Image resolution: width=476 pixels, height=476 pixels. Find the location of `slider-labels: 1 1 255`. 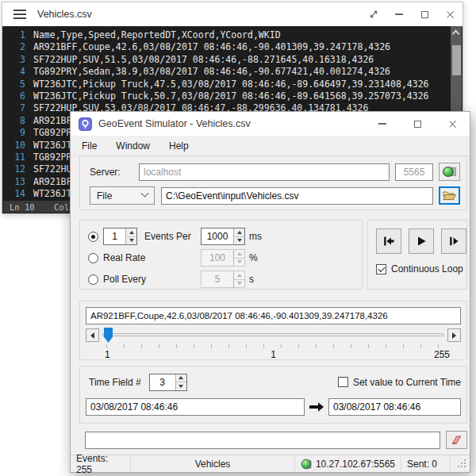

slider-labels: 1 1 255 is located at coordinates (273, 355).